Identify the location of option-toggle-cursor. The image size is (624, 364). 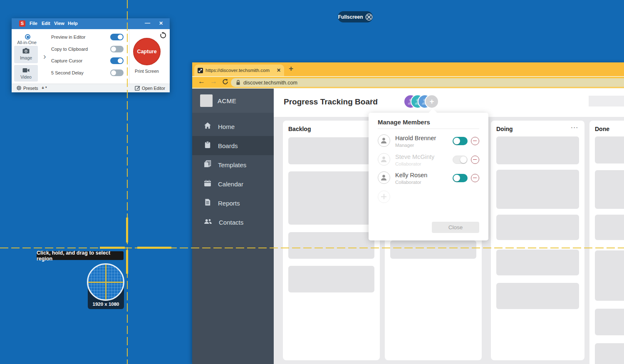
(117, 61).